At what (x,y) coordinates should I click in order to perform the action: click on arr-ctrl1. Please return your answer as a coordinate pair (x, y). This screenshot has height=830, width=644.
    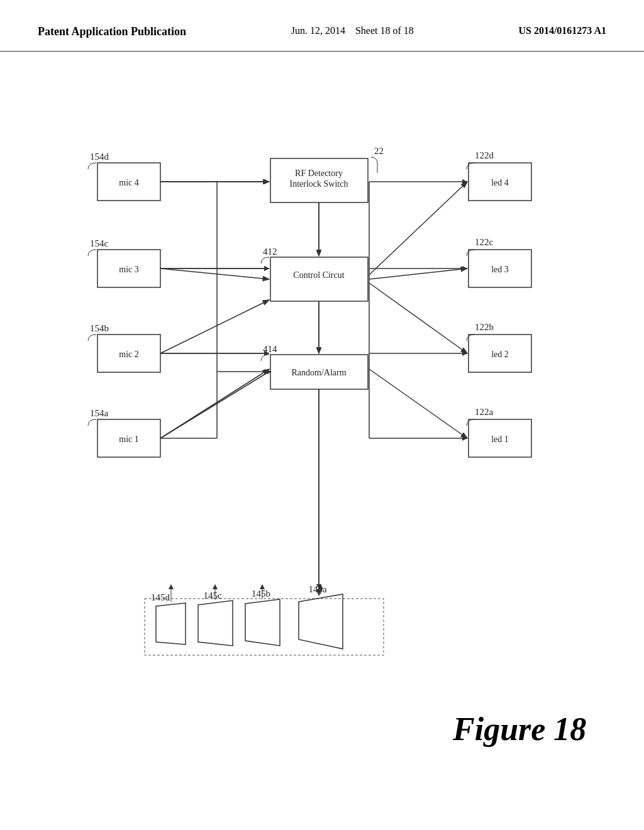
    Looking at the image, I should click on (267, 268).